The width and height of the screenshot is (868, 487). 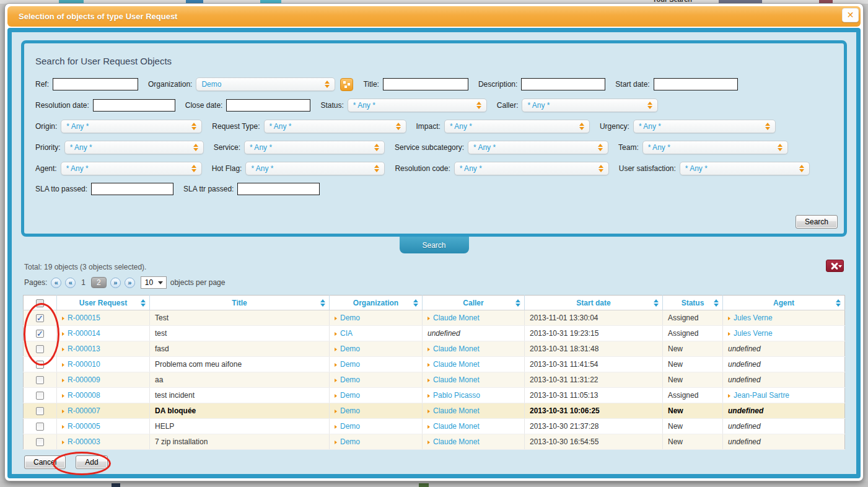 What do you see at coordinates (715, 147) in the screenshot?
I see `team-select: * Any *` at bounding box center [715, 147].